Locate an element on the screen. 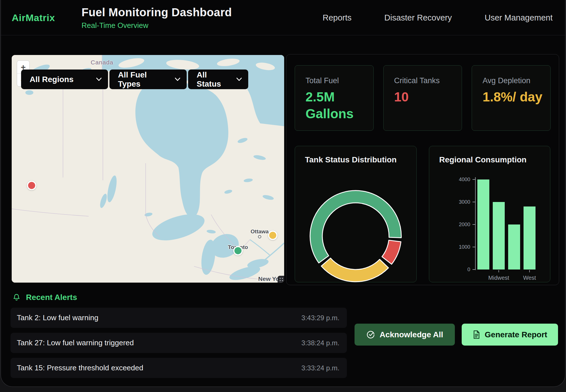 The width and height of the screenshot is (566, 392). generate-report-button: Generate Report is located at coordinates (510, 334).